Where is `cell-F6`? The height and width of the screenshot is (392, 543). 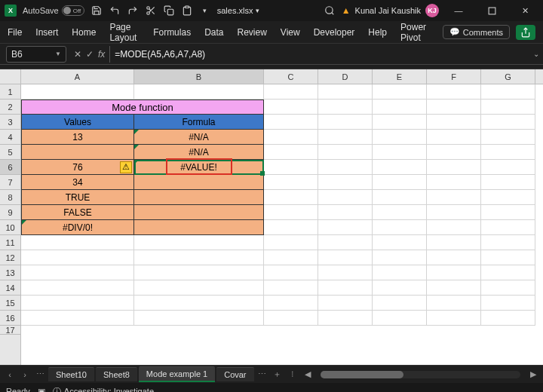 cell-F6 is located at coordinates (454, 167).